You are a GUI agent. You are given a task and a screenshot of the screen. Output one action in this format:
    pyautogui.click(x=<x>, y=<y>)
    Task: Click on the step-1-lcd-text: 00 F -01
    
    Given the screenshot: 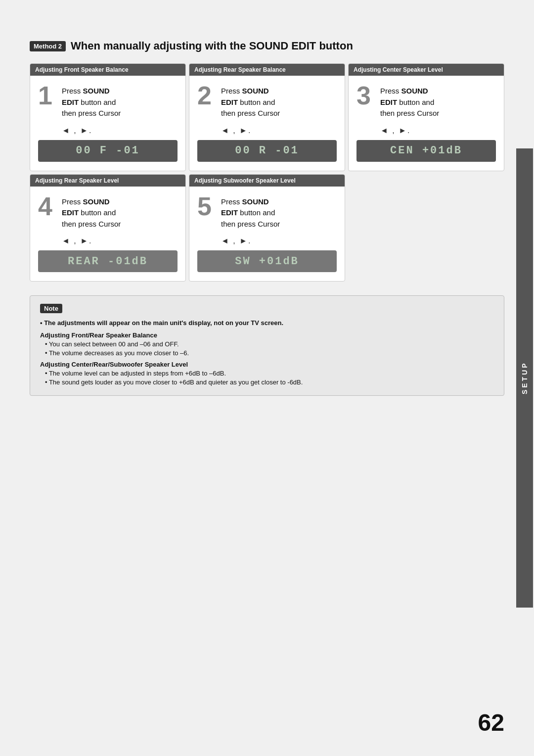 What is the action you would take?
    pyautogui.click(x=108, y=150)
    